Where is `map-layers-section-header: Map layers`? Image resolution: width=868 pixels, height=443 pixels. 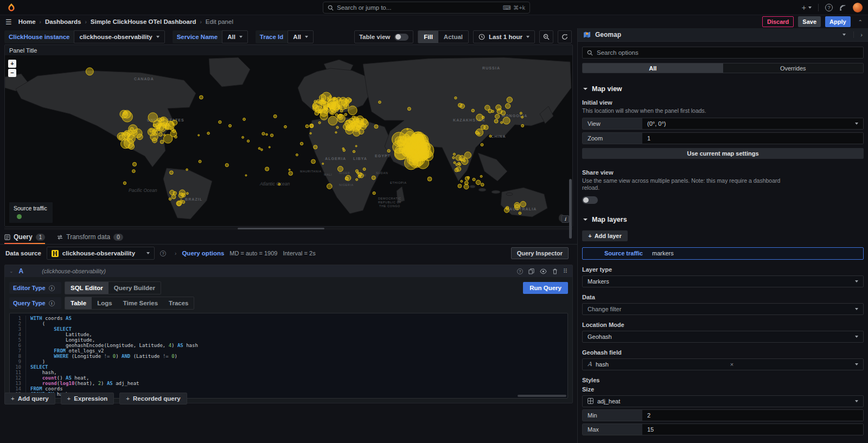
map-layers-section-header: Map layers is located at coordinates (723, 220).